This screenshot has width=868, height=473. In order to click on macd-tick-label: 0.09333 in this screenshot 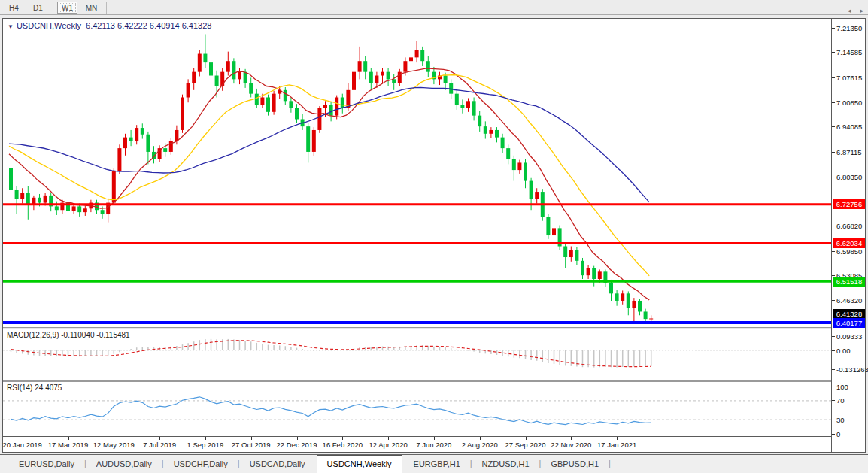, I will do `click(849, 337)`.